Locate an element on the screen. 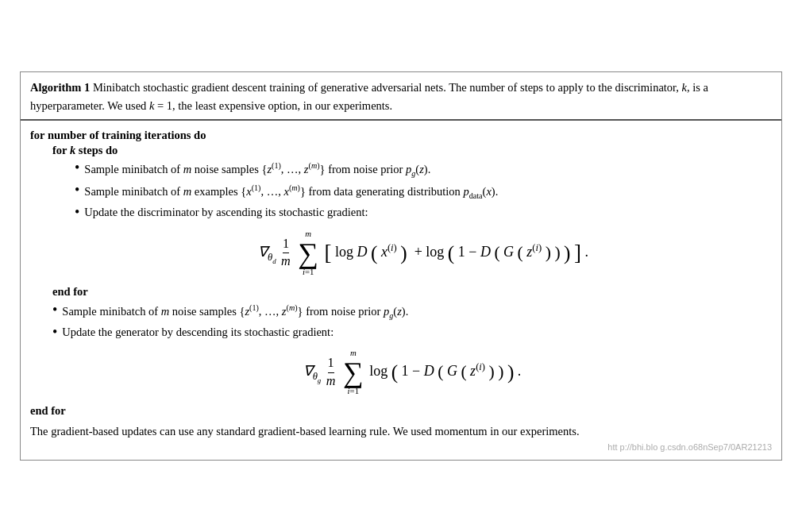  fraction-1: 1 m is located at coordinates (286, 253).